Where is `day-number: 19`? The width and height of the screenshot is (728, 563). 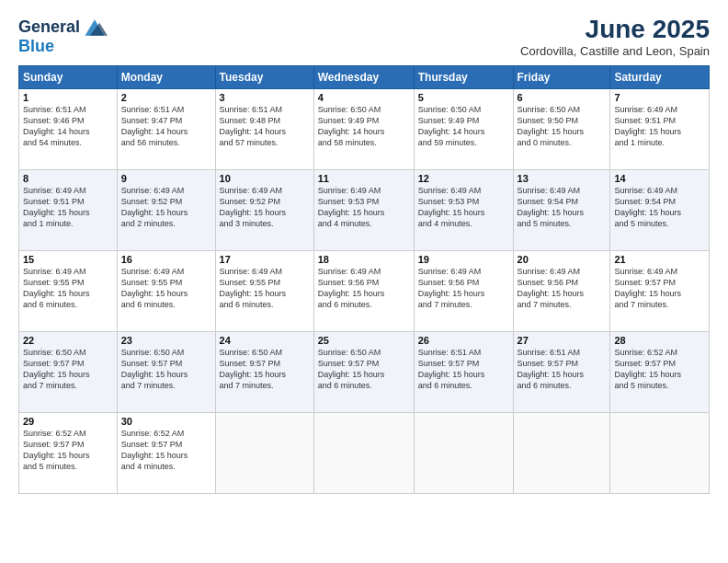 day-number: 19 is located at coordinates (463, 259).